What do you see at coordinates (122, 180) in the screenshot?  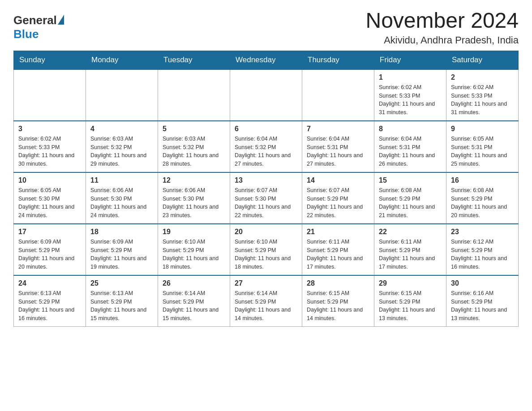 I see `day-number: 11` at bounding box center [122, 180].